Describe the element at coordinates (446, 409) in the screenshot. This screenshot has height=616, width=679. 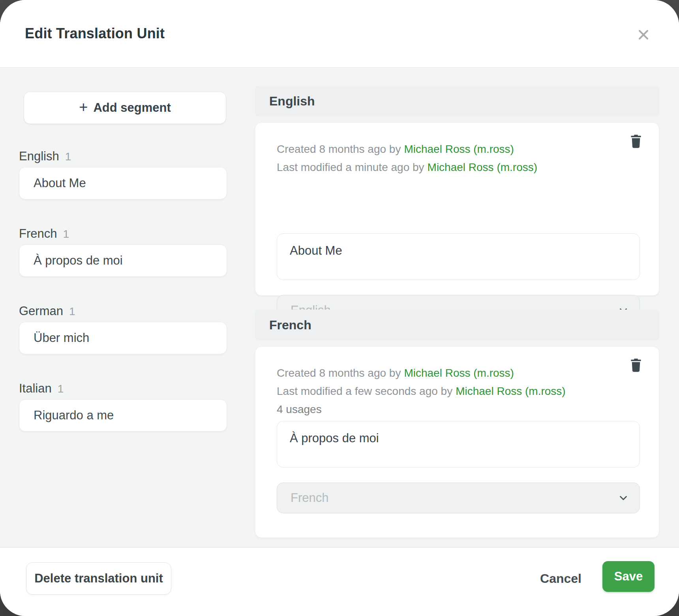
I see `usages-count: 4 usages` at that location.